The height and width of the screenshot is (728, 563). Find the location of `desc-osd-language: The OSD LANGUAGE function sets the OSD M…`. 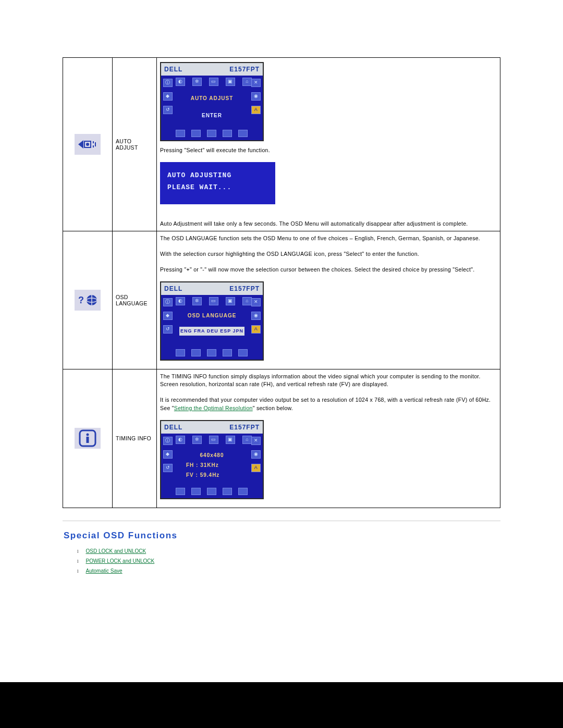

desc-osd-language: The OSD LANGUAGE function sets the OSD M… is located at coordinates (328, 300).